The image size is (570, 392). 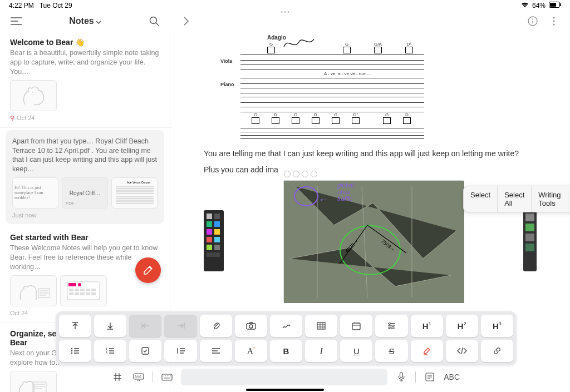 What do you see at coordinates (286, 351) in the screenshot?
I see `key-bold: B` at bounding box center [286, 351].